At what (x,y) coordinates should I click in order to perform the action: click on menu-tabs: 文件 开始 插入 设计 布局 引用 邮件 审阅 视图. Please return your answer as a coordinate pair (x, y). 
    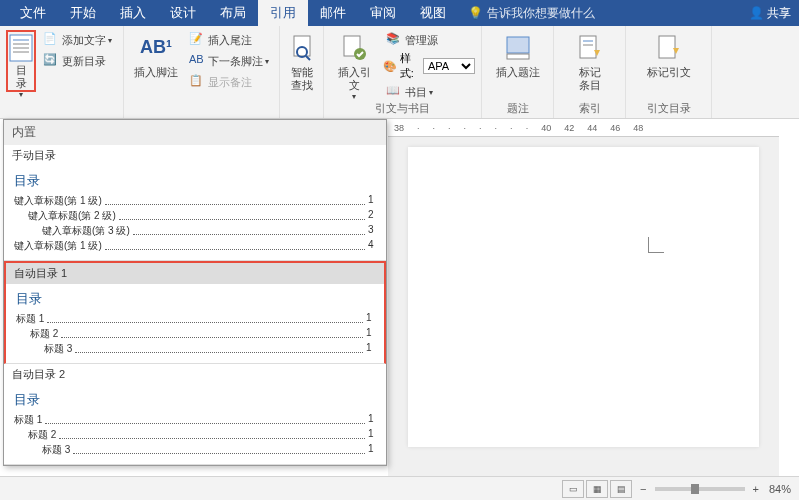
    Looking at the image, I should click on (233, 13).